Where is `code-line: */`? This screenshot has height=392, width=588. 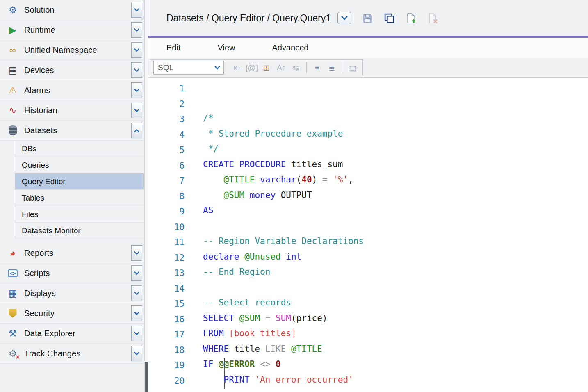
code-line: */ is located at coordinates (395, 149).